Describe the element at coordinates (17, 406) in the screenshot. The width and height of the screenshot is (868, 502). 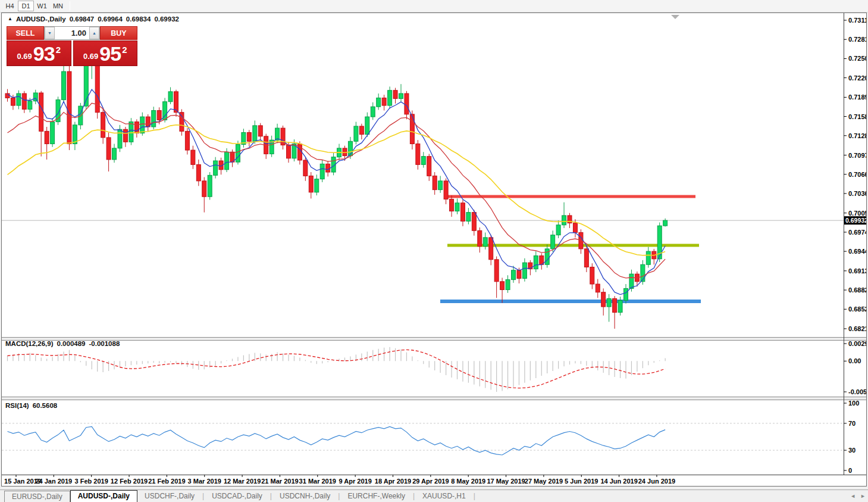
I see `rsi-name: RSI(14)` at that location.